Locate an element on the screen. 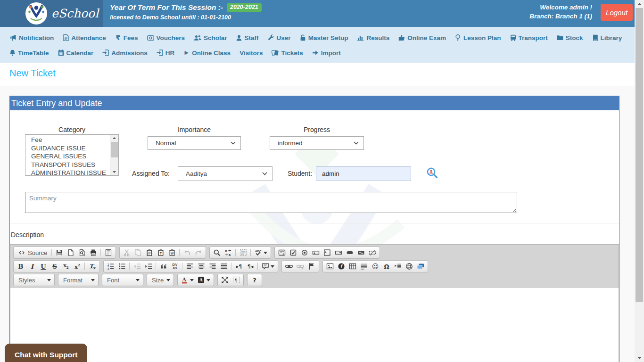  progress-select: informed is located at coordinates (317, 143).